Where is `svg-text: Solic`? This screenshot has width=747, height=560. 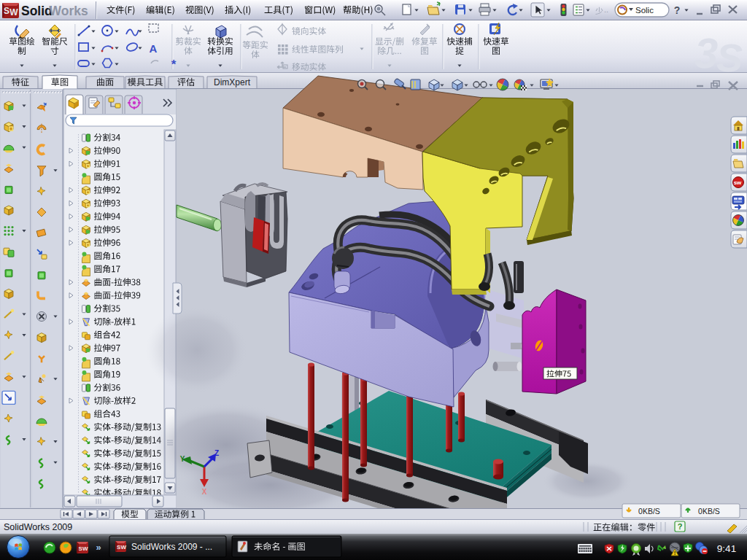 svg-text: Solic is located at coordinates (645, 10).